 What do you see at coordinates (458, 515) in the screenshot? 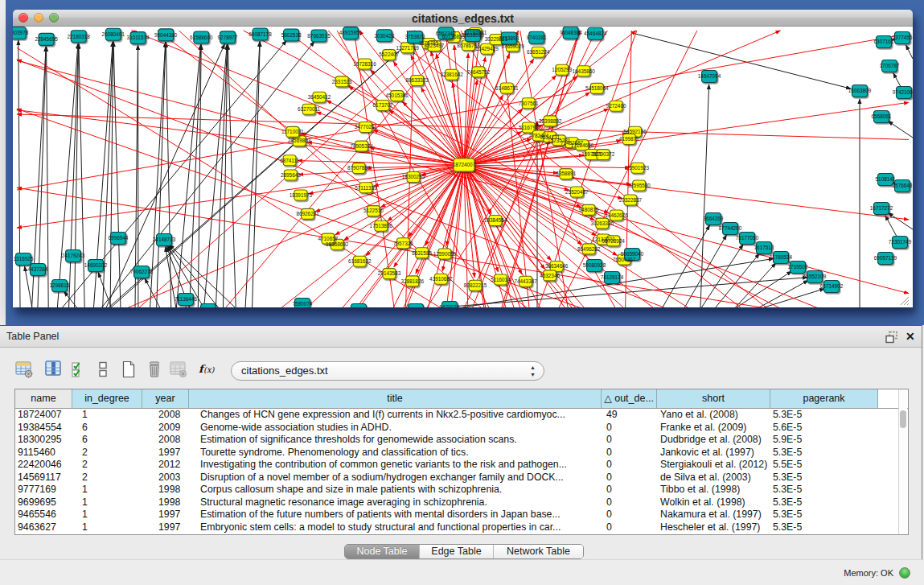
I see `table-row: 946554611997Estimation of the future num…` at bounding box center [458, 515].